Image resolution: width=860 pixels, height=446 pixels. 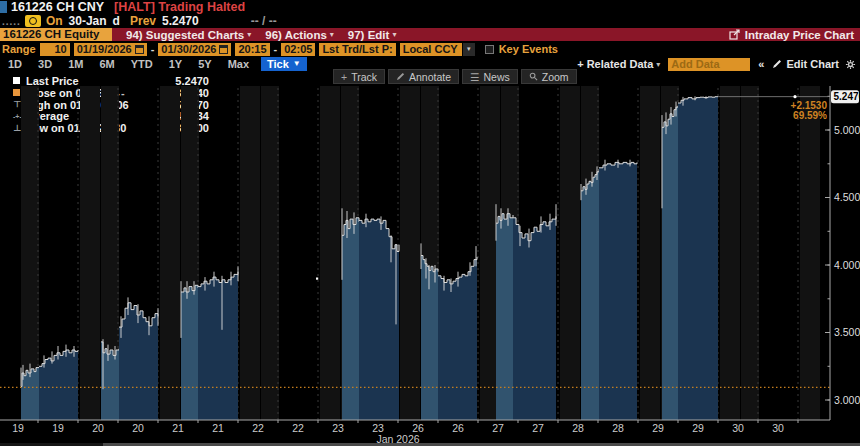 What do you see at coordinates (56, 34) in the screenshot?
I see `security-search-box: 161226 CH Equity` at bounding box center [56, 34].